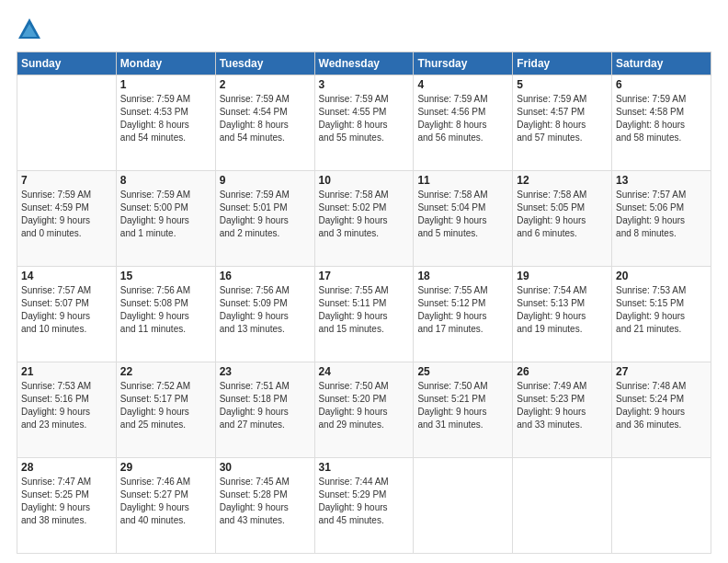 Image resolution: width=728 pixels, height=563 pixels. I want to click on day-number: 27, so click(662, 372).